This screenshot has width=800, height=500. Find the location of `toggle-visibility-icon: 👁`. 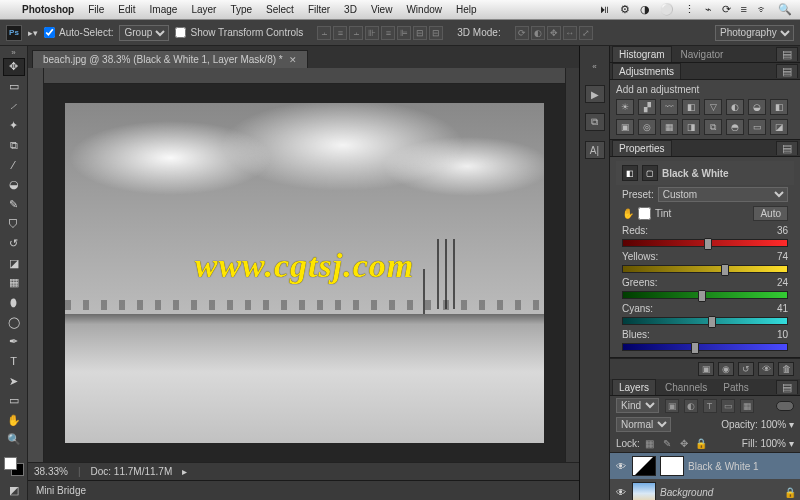

toggle-visibility-icon: 👁 is located at coordinates (766, 369).